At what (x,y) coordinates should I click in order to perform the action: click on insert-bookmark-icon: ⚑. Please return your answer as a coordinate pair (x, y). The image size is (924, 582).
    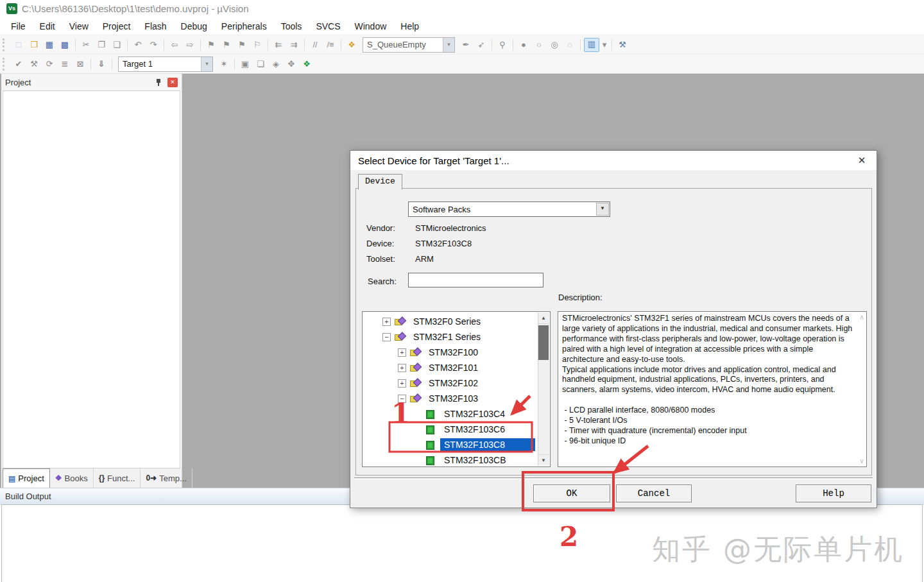
    Looking at the image, I should click on (211, 45).